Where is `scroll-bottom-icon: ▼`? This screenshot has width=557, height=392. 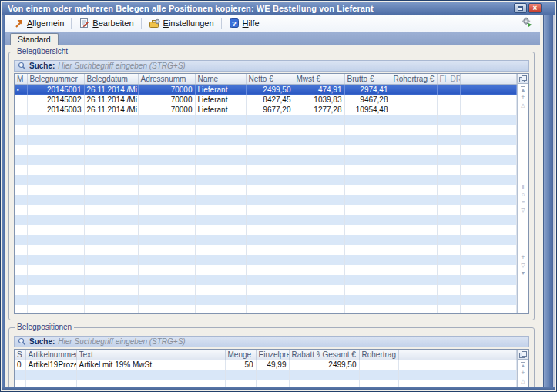
scroll-bottom-icon: ▼ is located at coordinates (524, 273).